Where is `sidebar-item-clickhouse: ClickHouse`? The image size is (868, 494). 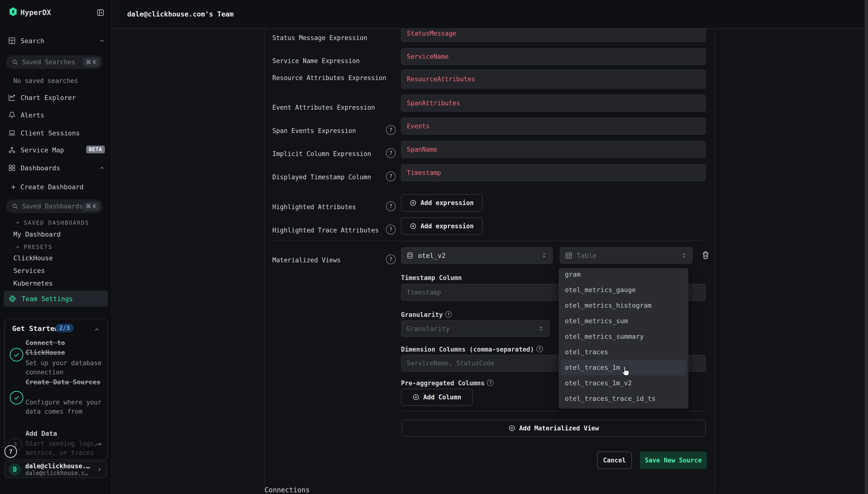
sidebar-item-clickhouse: ClickHouse is located at coordinates (33, 258).